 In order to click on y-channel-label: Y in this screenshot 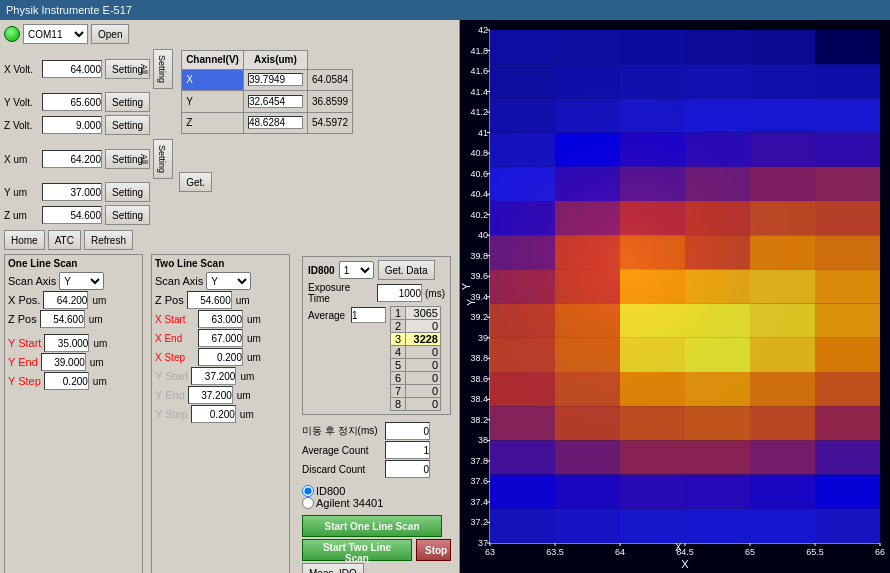, I will do `click(213, 102)`.